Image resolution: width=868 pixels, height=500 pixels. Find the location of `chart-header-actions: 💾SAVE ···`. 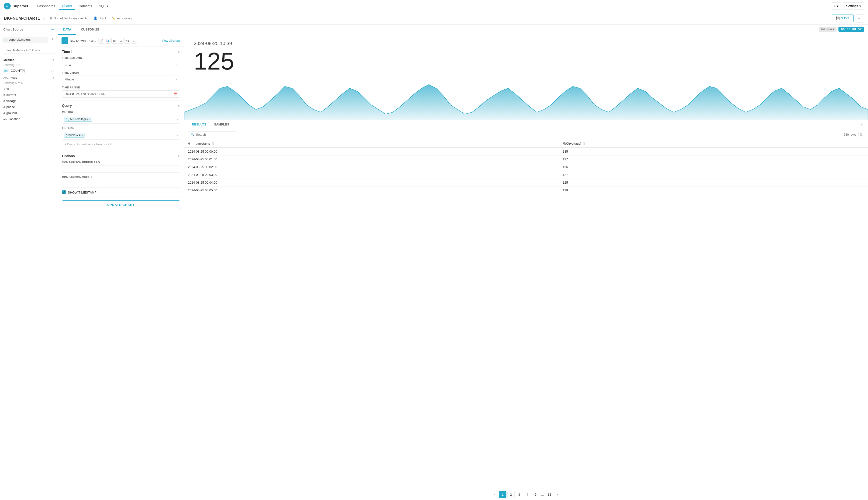

chart-header-actions: 💾SAVE ··· is located at coordinates (848, 19).